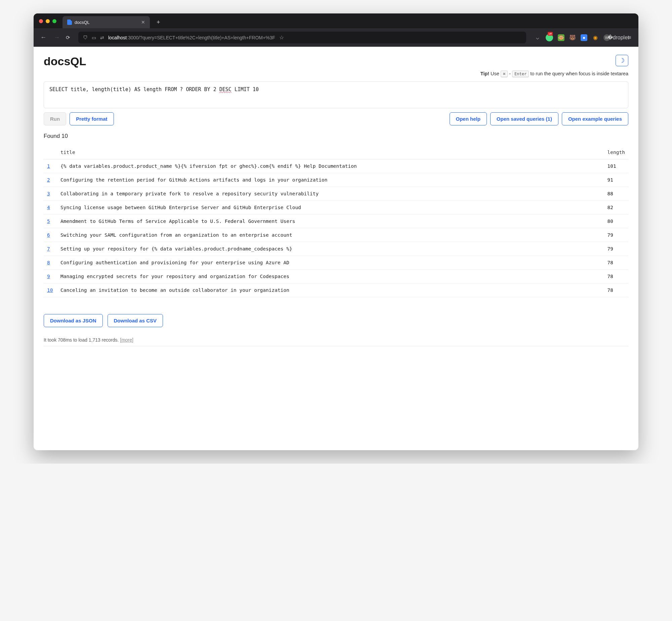  Describe the element at coordinates (85, 38) in the screenshot. I see `shield-icon: ⛉` at that location.